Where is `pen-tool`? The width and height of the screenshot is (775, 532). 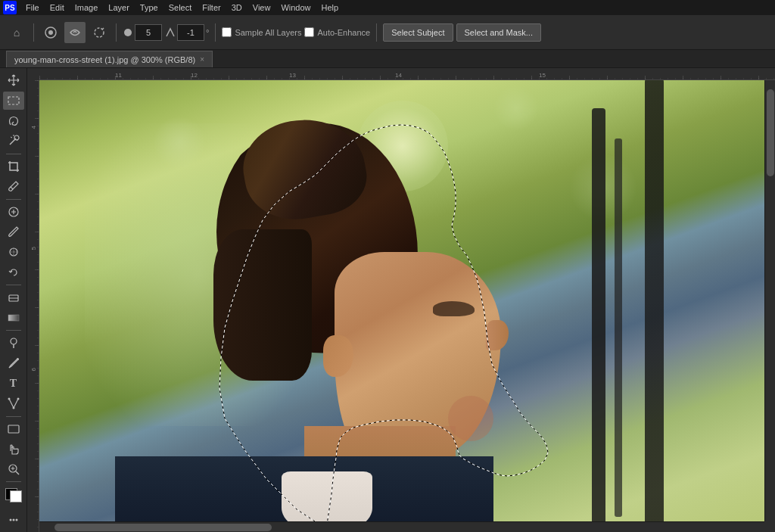 pen-tool is located at coordinates (14, 363).